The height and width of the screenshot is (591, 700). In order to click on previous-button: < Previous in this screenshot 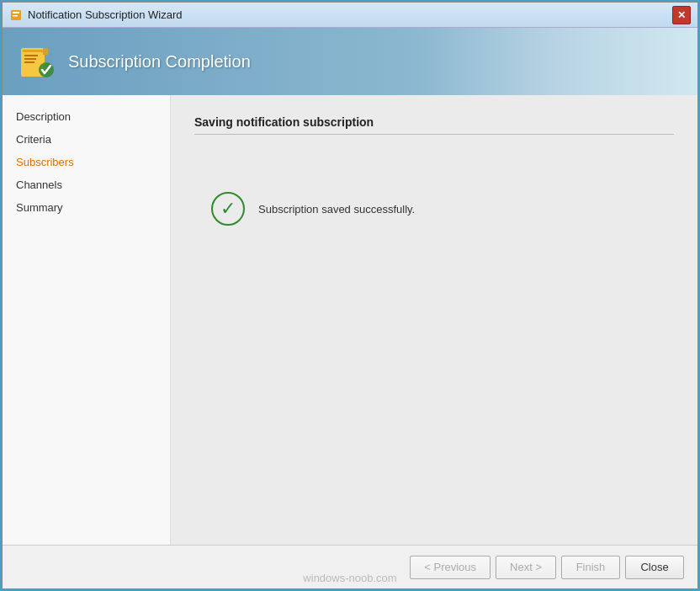, I will do `click(450, 567)`.